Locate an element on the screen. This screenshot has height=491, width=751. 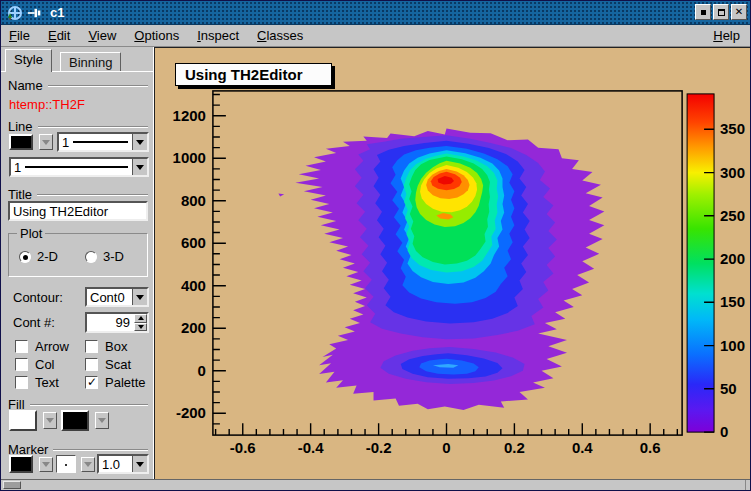
checkbox-box: Box is located at coordinates (106, 346).